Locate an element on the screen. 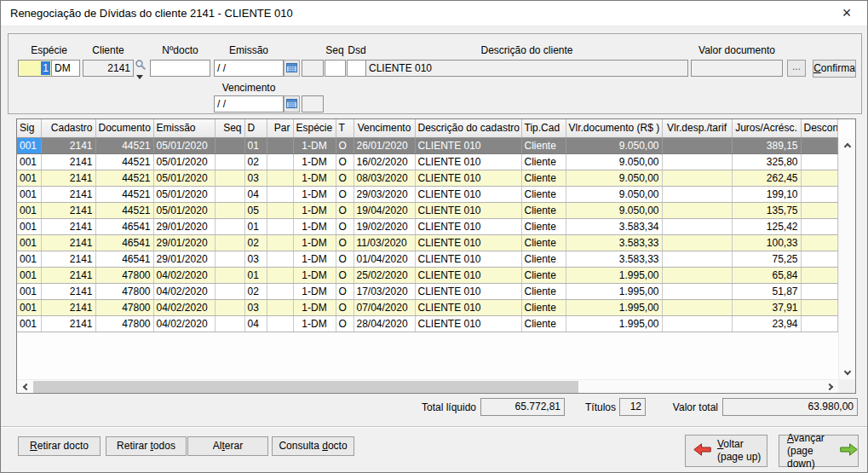 The image size is (868, 473). cell-vencimento: 11/03/2020 is located at coordinates (384, 242).